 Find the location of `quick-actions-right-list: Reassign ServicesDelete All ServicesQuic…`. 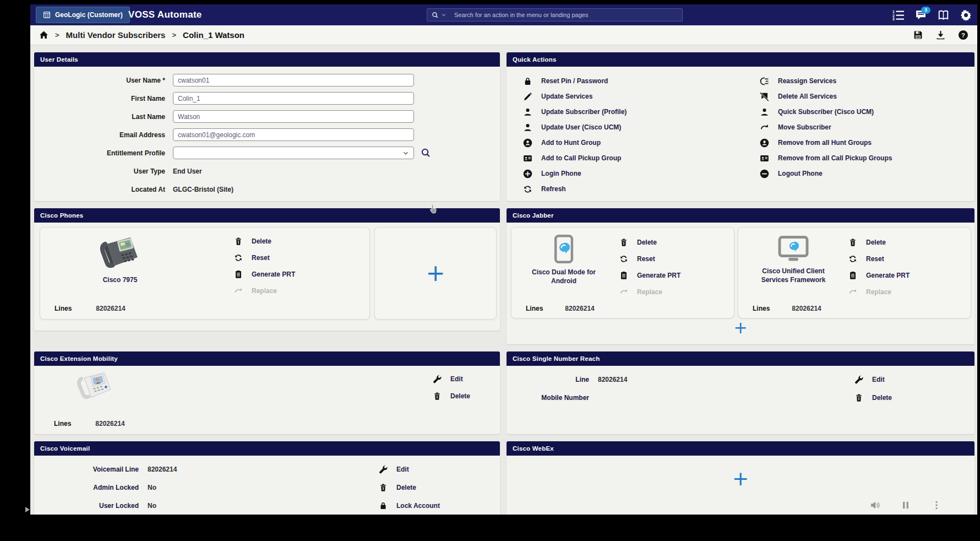

quick-actions-right-list: Reassign ServicesDelete All ServicesQuic… is located at coordinates (826, 127).